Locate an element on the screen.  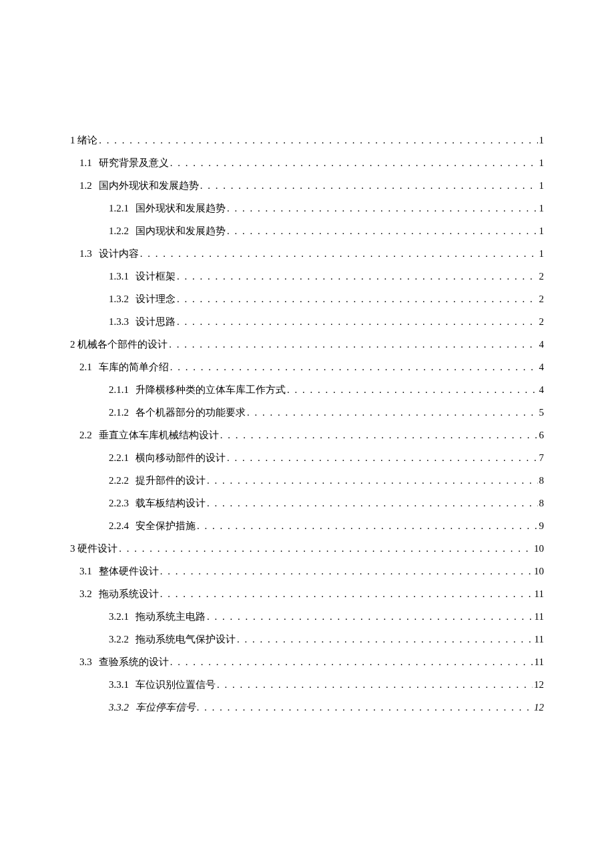
toc-entry-number: 1.3.3 is located at coordinates (119, 322).